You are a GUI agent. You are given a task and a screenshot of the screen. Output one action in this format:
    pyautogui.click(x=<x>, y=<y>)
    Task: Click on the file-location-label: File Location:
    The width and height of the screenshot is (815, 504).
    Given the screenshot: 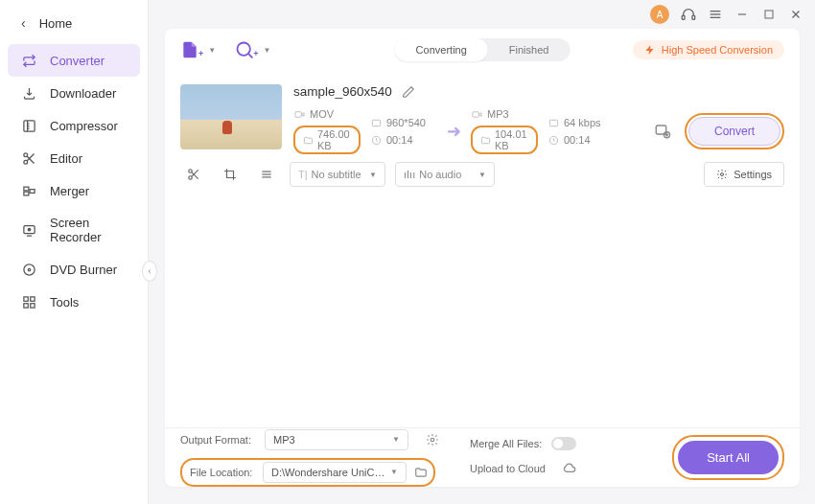 What is the action you would take?
    pyautogui.click(x=221, y=472)
    